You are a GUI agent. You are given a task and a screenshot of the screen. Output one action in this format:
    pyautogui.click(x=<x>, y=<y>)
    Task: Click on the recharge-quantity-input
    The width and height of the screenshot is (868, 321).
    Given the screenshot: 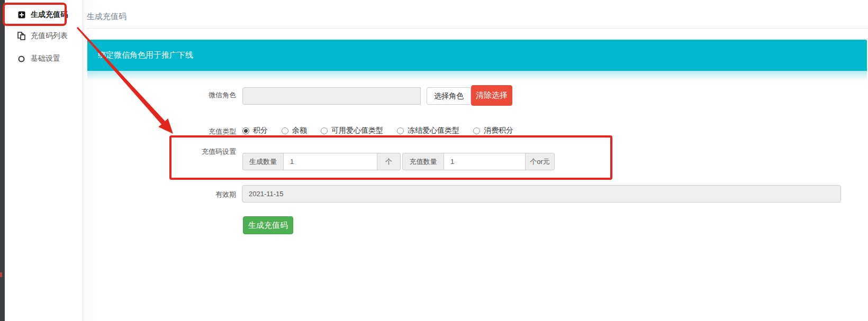 What is the action you would take?
    pyautogui.click(x=485, y=162)
    